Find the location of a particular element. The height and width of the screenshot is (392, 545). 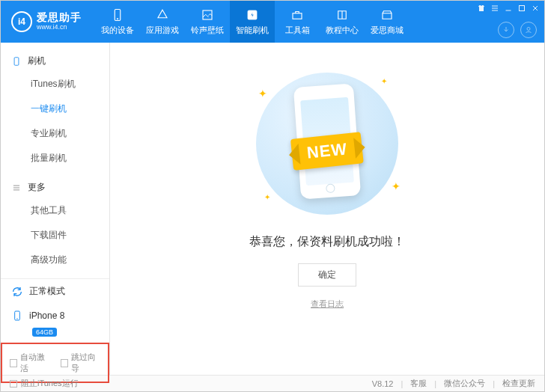

app-logo: i4 爱思助手 www.i4.cn is located at coordinates (46, 22).